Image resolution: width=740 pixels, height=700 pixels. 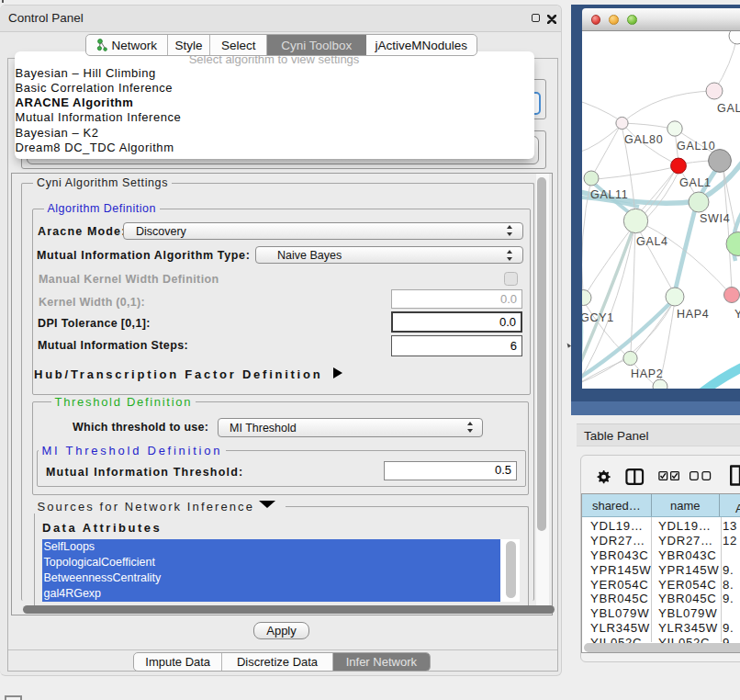 I want to click on svg-text: GAL7, so click(x=729, y=108).